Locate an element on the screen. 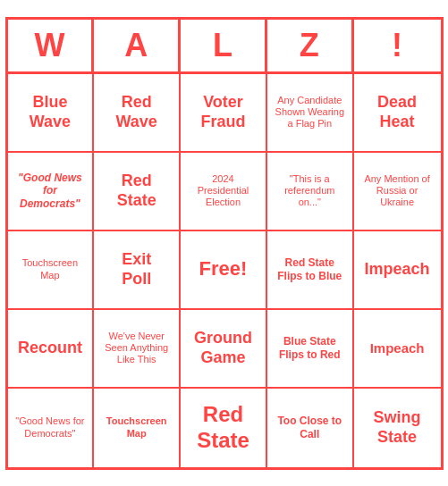 The width and height of the screenshot is (448, 486). header-z: Z is located at coordinates (311, 46).